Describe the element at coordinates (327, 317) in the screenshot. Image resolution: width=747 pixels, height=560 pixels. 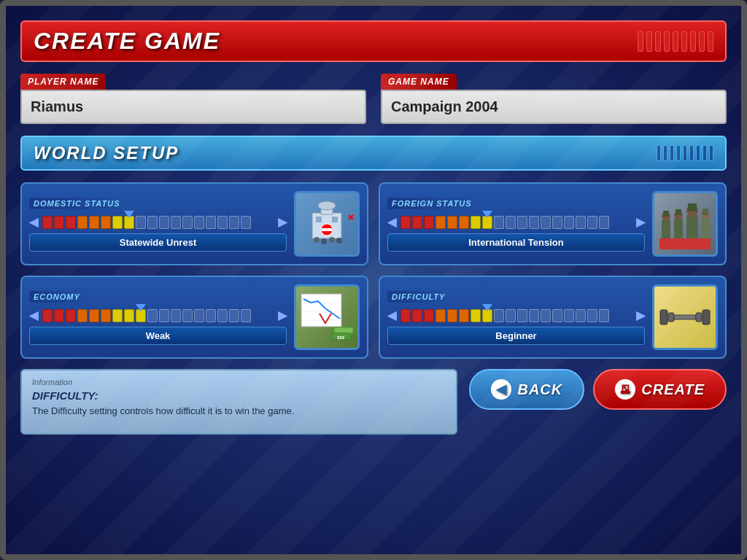
I see `economy-icon: $$$` at that location.